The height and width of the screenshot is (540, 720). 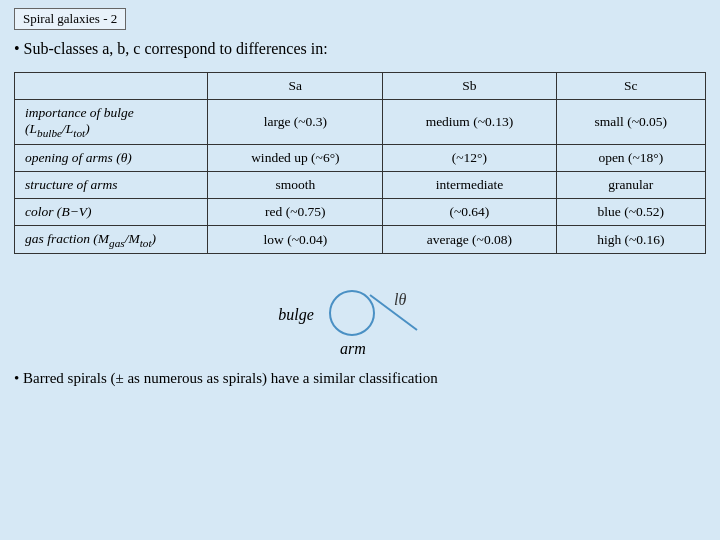 I want to click on cell-sc-structure: granular, so click(x=630, y=184).